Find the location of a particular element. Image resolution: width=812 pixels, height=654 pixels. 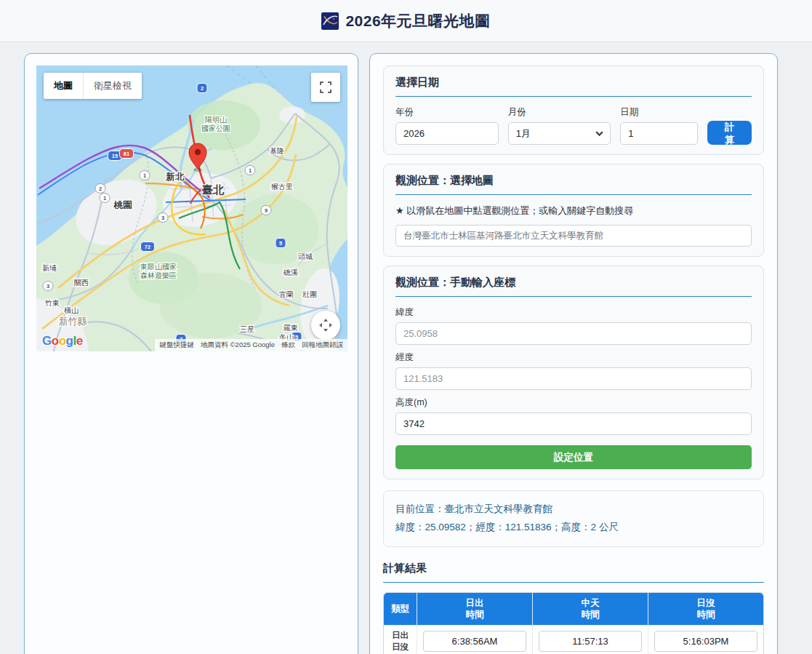

table-row: 日出日沒6:38:56AM11:57:135:16:03PM is located at coordinates (574, 639).